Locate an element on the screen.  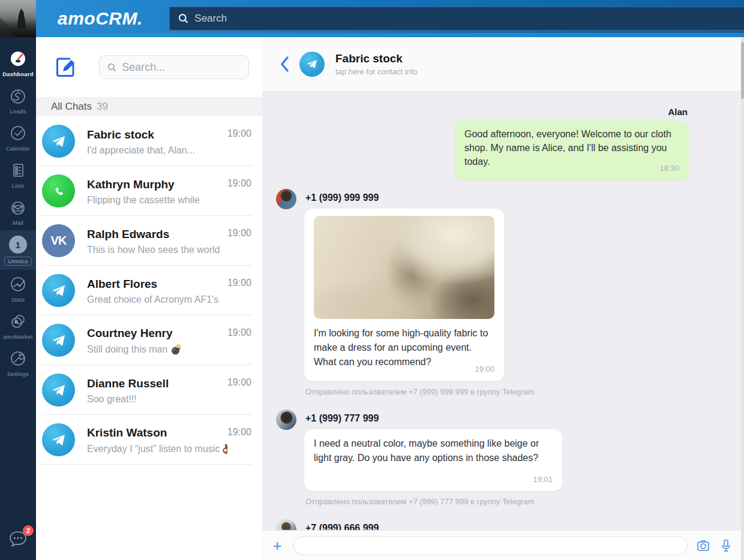
message-composer: + is located at coordinates (503, 545).